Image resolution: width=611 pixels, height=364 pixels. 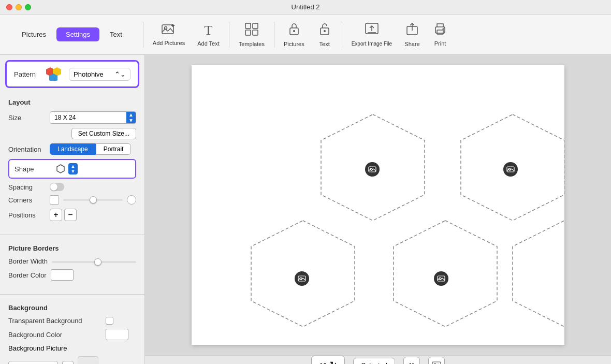 I want to click on bg-picture-row: Select Picture ↺, so click(x=72, y=360).